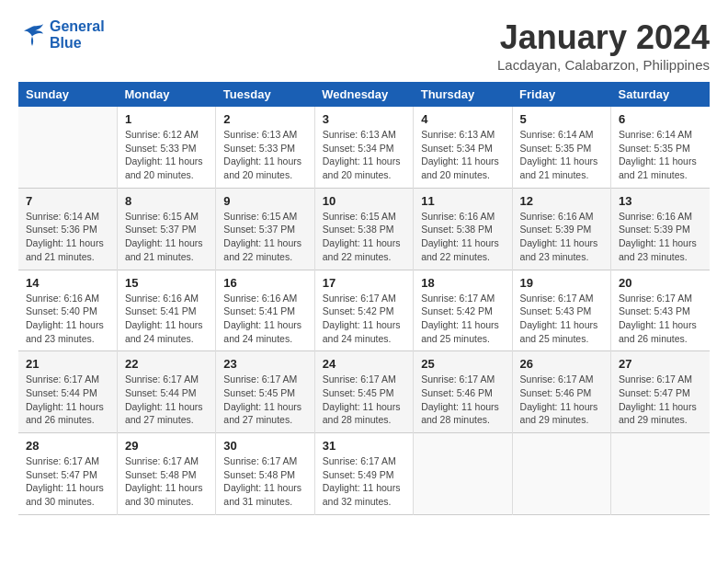  What do you see at coordinates (364, 311) in the screenshot?
I see `week-row-3: 14Sunrise: 6:16 AM Sunset: 5:40 PM Dayli…` at bounding box center [364, 311].